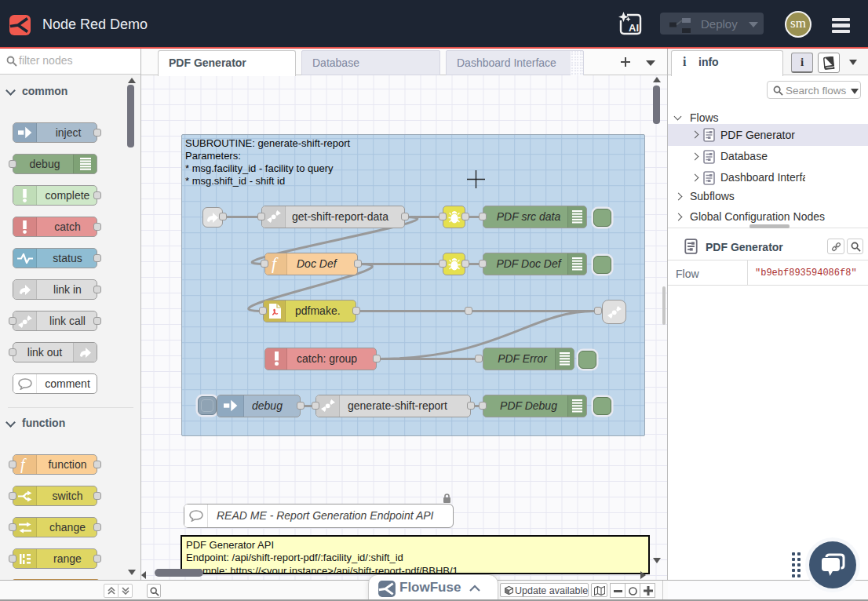 Image resolution: width=868 pixels, height=601 pixels. What do you see at coordinates (634, 28) in the screenshot?
I see `svg-text: AI` at bounding box center [634, 28].